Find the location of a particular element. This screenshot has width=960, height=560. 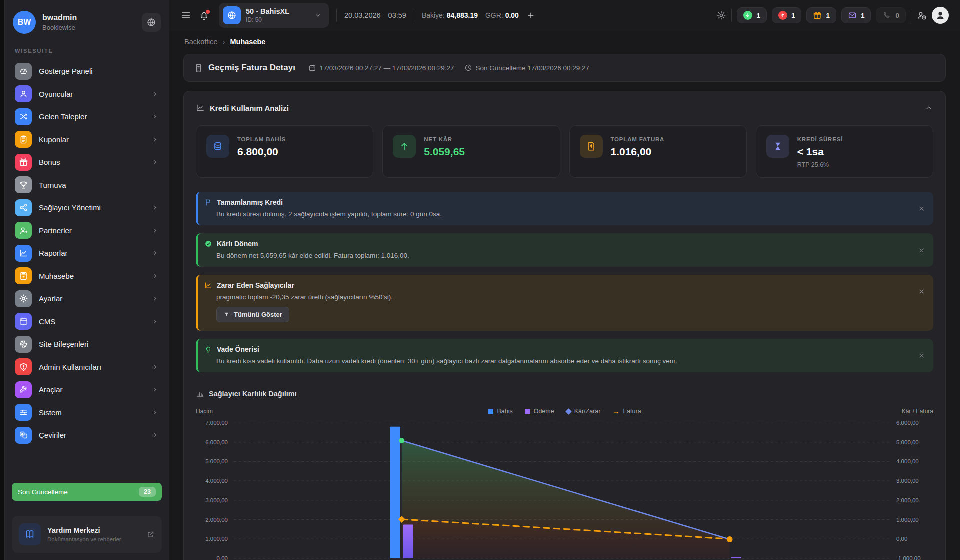

counter-pill-arrow-up-sm: 1 is located at coordinates (787, 16).